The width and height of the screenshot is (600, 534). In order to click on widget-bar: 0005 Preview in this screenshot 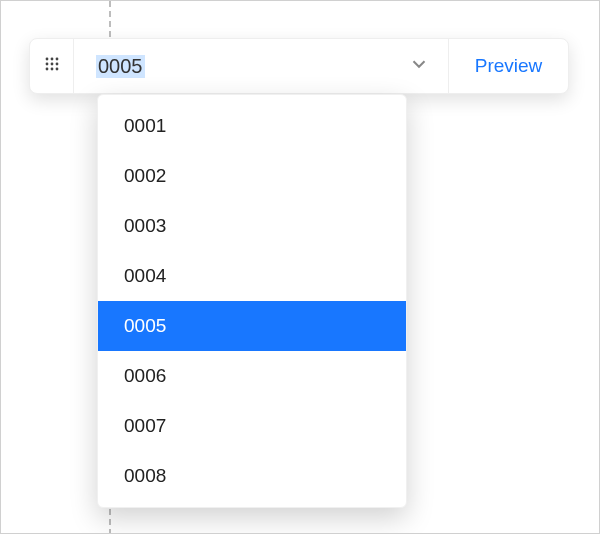, I will do `click(299, 66)`.